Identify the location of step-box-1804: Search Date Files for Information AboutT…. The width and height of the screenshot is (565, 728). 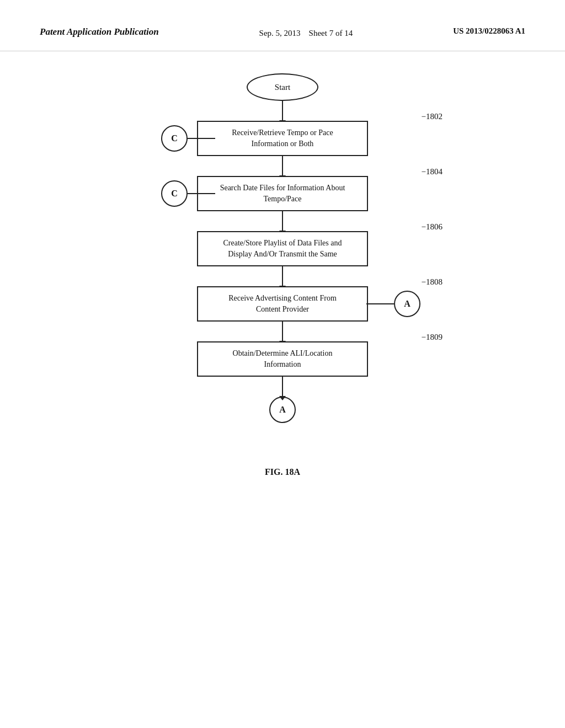
(282, 194).